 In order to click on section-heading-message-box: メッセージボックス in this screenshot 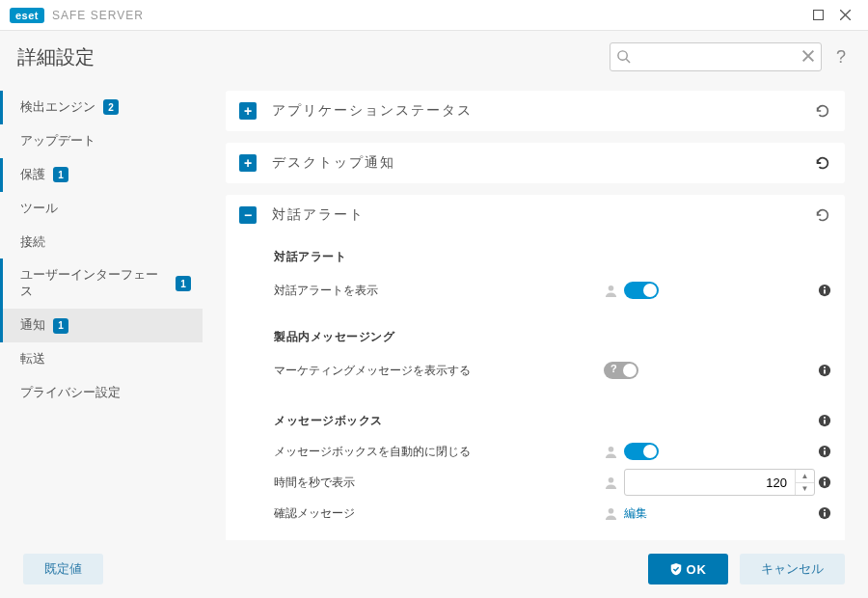, I will do `click(540, 421)`.